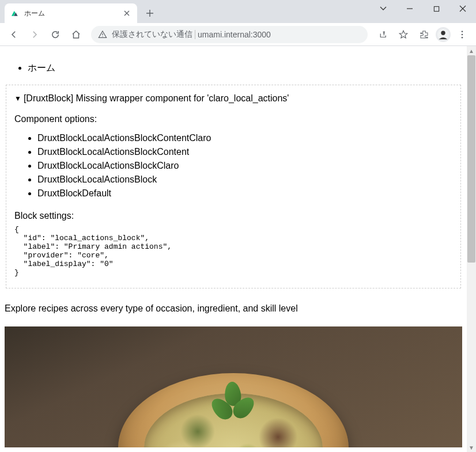 Image resolution: width=476 pixels, height=452 pixels. What do you see at coordinates (150, 13) in the screenshot?
I see `new-tab-button` at bounding box center [150, 13].